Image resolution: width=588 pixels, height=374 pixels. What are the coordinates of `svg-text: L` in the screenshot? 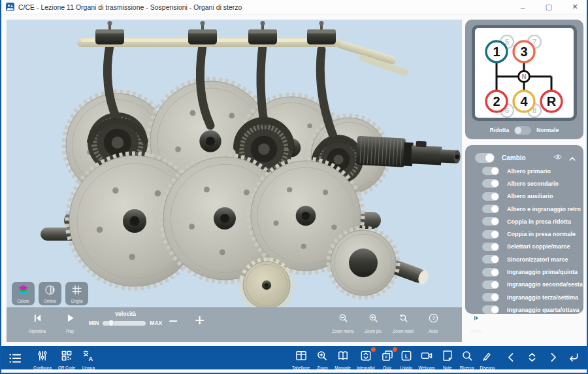 It's located at (406, 356).